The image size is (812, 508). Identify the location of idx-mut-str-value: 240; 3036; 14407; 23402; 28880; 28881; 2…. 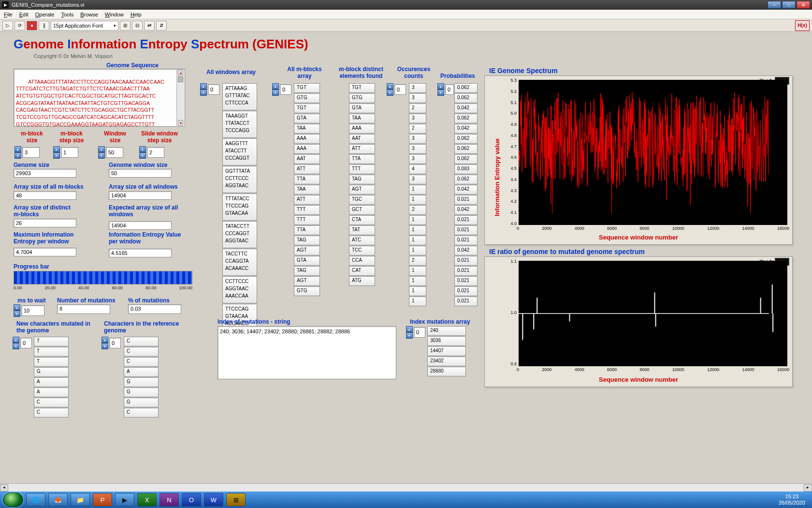
(307, 353).